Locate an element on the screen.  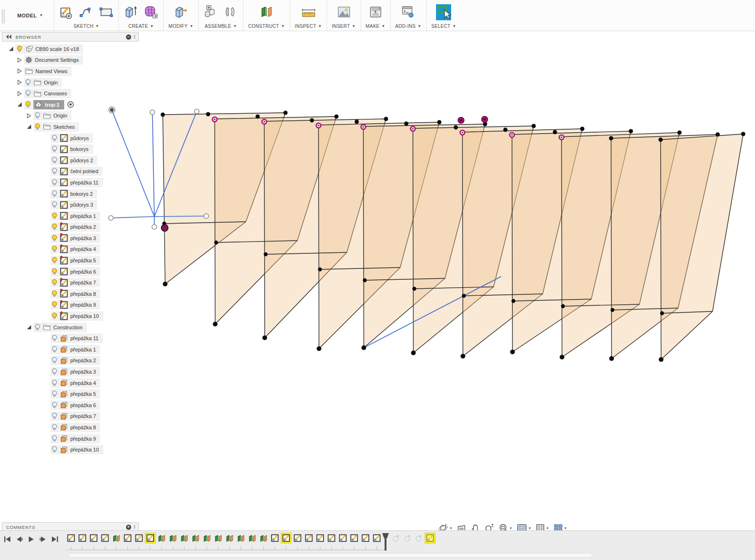
create-menu: CREATE▼ is located at coordinates (141, 26).